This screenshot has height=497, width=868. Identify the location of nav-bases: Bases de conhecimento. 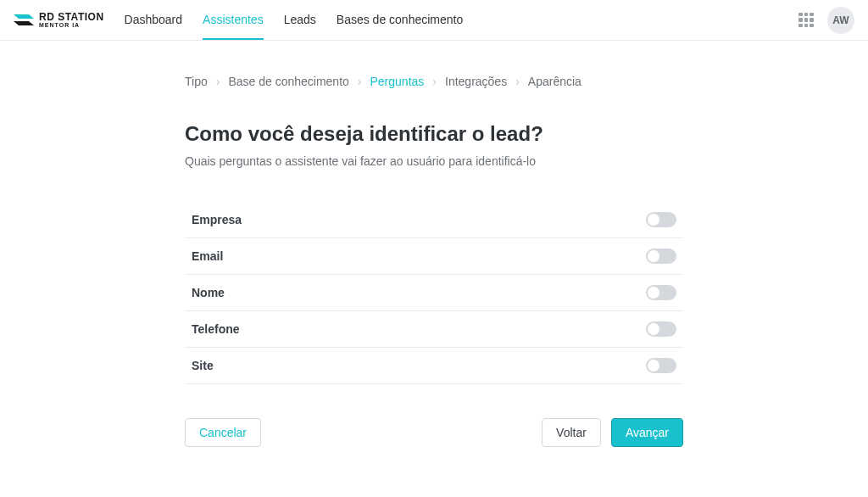
(400, 20).